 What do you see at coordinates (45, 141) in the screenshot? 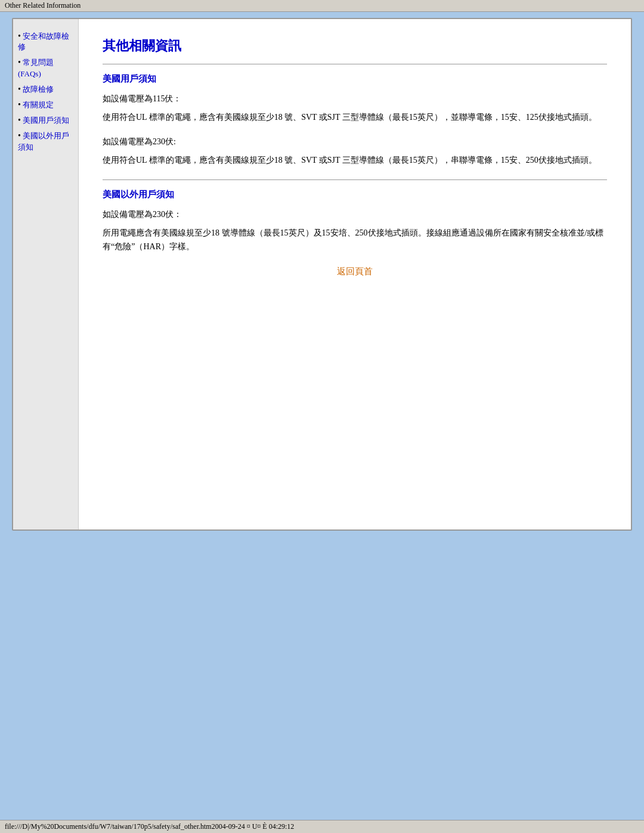
I see `sidebar-item-6: 美國以外用戶須知` at bounding box center [45, 141].